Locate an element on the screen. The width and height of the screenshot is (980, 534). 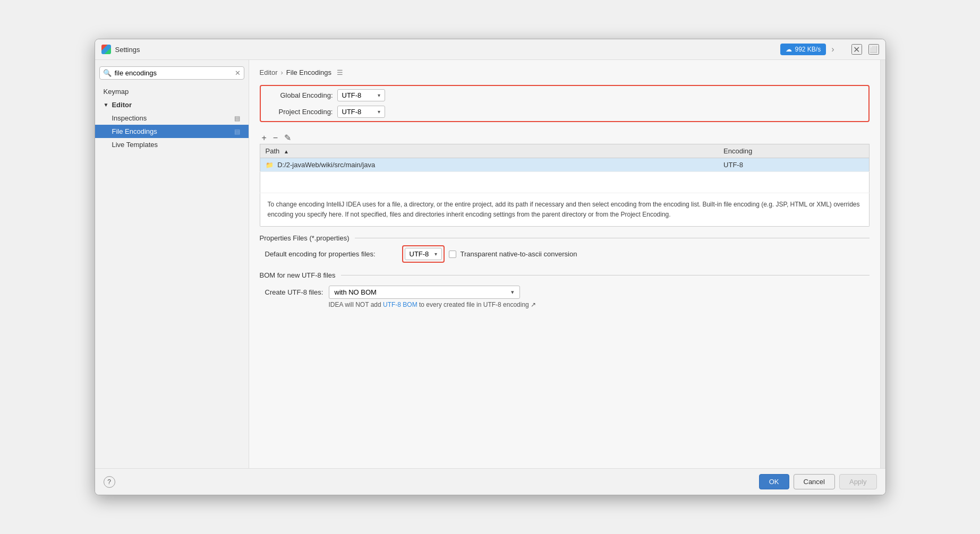
bom-value: with NO BOM is located at coordinates (356, 292).